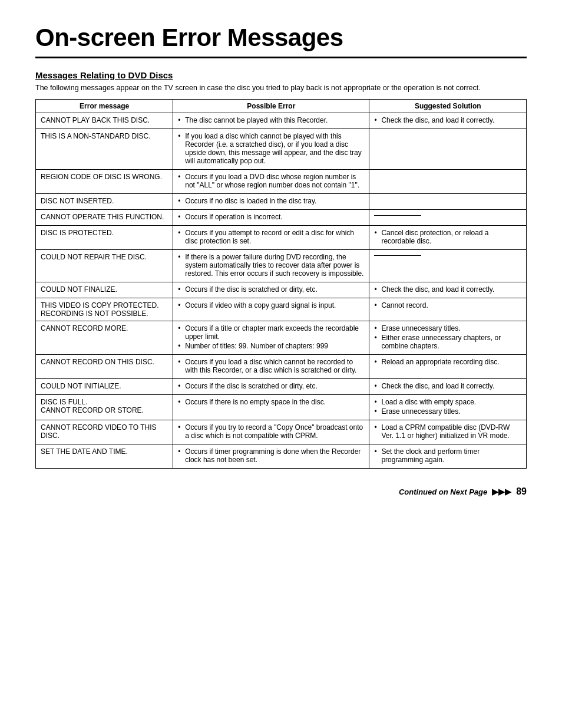 The width and height of the screenshot is (562, 728). What do you see at coordinates (105, 310) in the screenshot?
I see `error-message-cell: THIS VIDEO IS COPY PROTECTED. RECORDING …` at bounding box center [105, 310].